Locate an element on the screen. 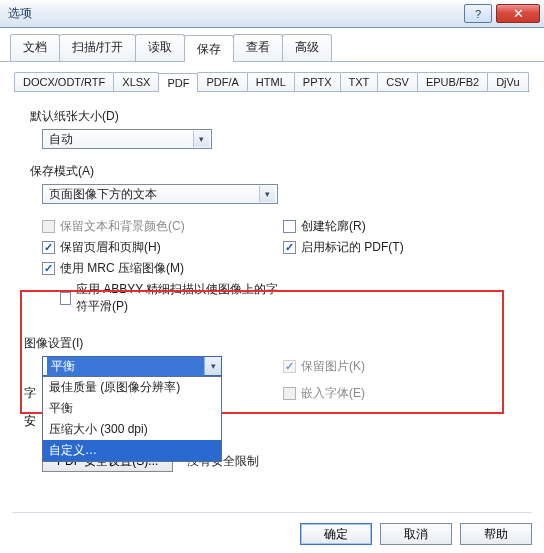  help-footer-button: 帮助 is located at coordinates (496, 534).